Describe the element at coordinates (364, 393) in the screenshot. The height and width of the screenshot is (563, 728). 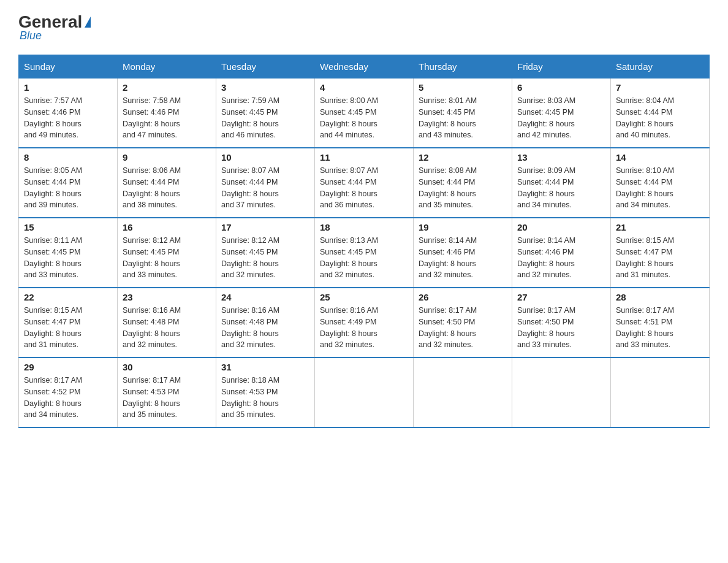
I see `week-row: 29Sunrise: 8:17 AMSunset: 4:52 PMDayligh…` at that location.